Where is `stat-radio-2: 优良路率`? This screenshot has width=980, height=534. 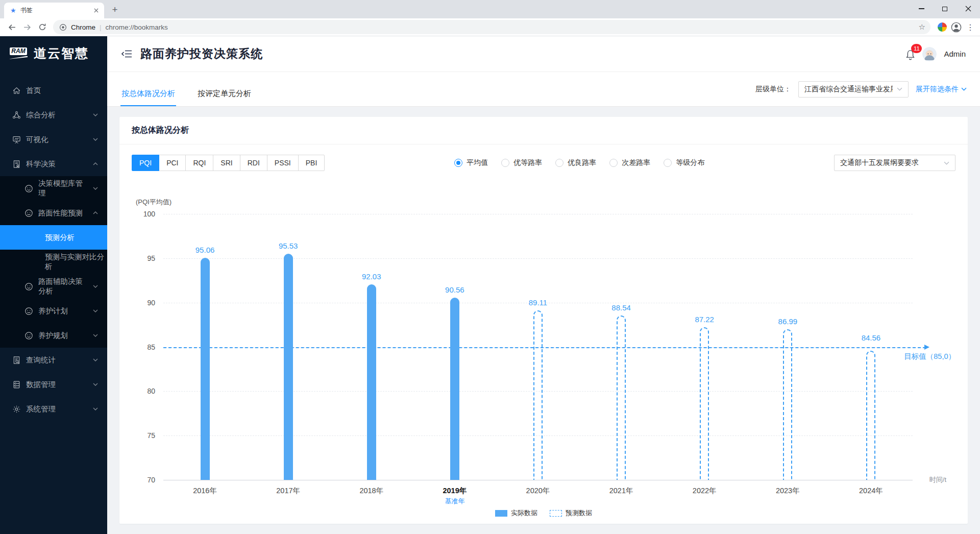
stat-radio-2: 优良路率 is located at coordinates (576, 163).